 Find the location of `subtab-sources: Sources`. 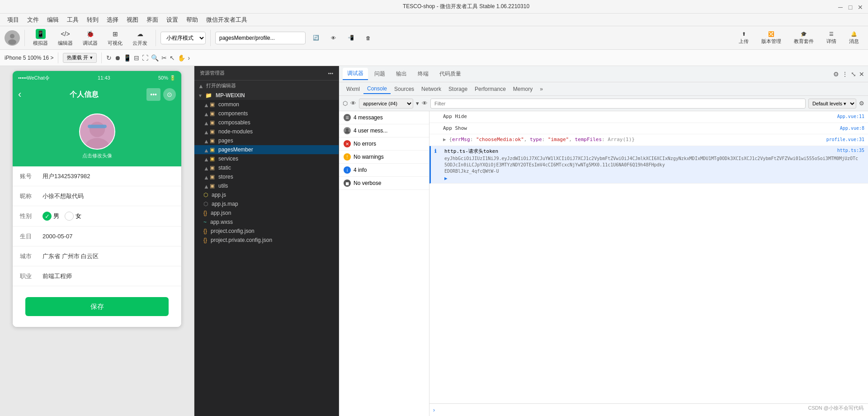

subtab-sources: Sources is located at coordinates (404, 89).